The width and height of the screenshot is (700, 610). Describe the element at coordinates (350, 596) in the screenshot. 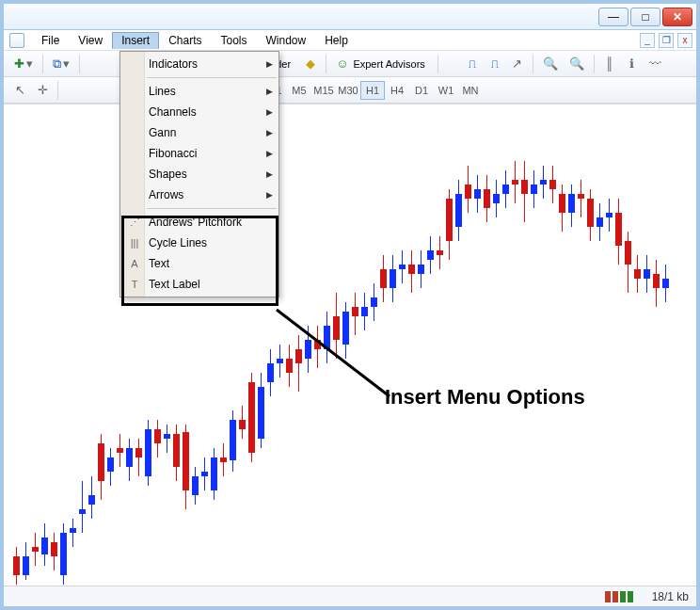

I see `statusbar: 18/1 kb` at that location.